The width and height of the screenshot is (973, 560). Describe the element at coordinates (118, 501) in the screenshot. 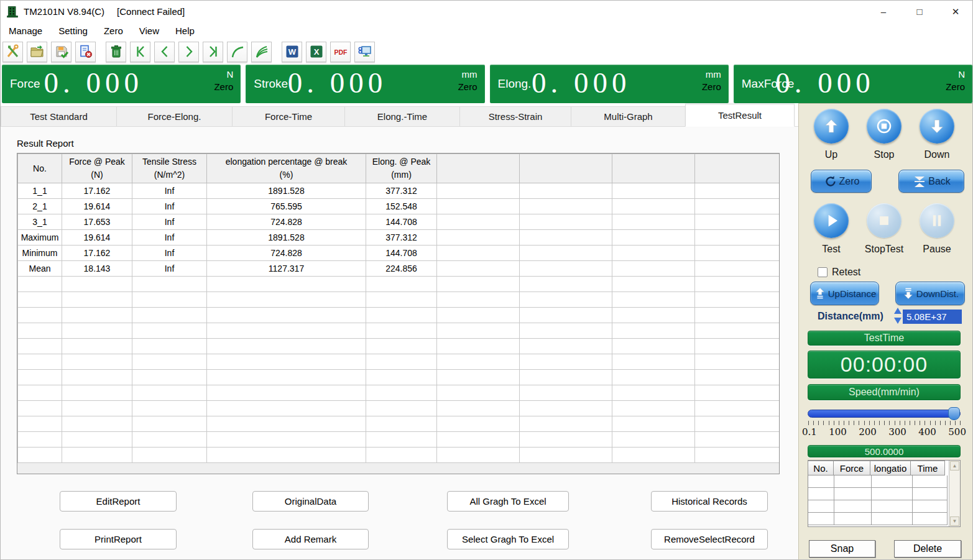

I see `edit-report-button: EditReport` at that location.